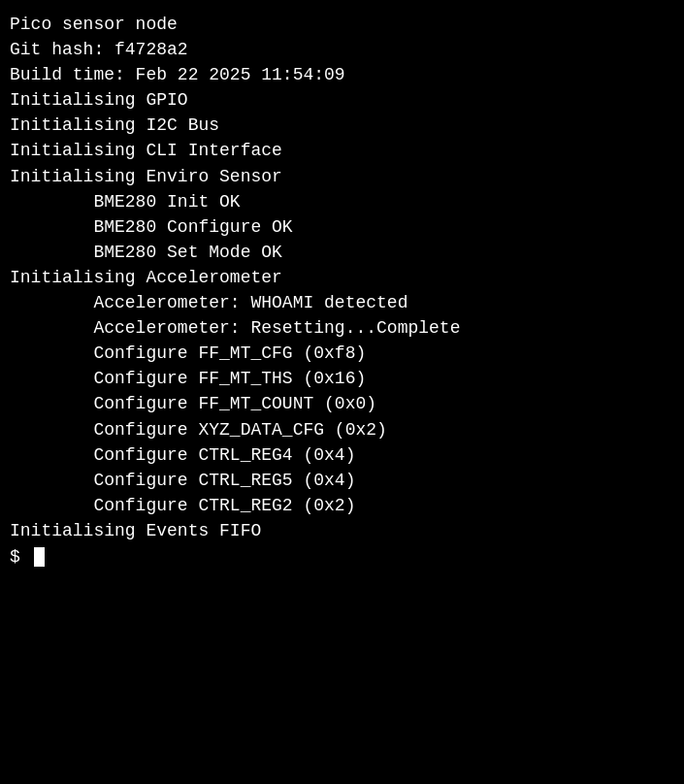  I want to click on terminal-line: Initialising GPIO, so click(342, 100).